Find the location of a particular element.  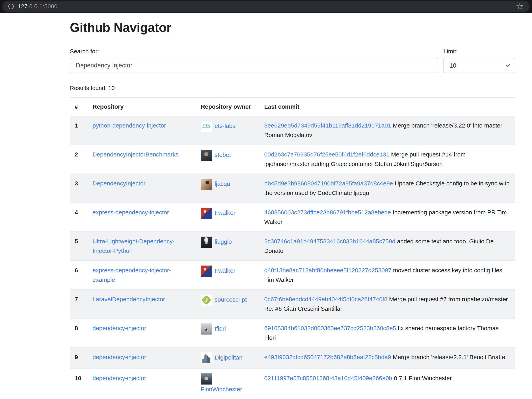

row-number: 4 is located at coordinates (79, 217).